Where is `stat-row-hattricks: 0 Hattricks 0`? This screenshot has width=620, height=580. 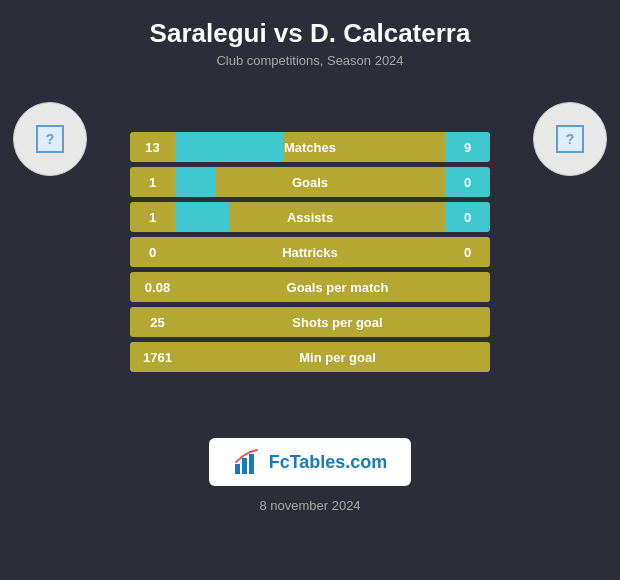 stat-row-hattricks: 0 Hattricks 0 is located at coordinates (310, 252).